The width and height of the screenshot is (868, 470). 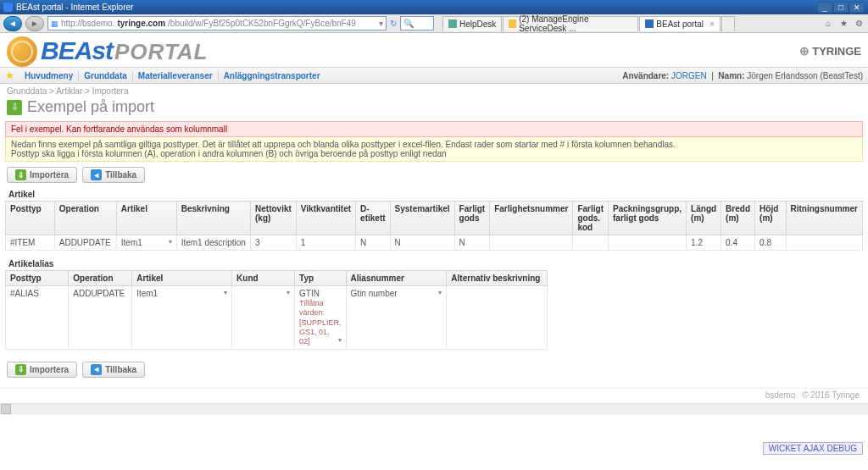 I want to click on tools-icon: ⚙, so click(x=859, y=24).